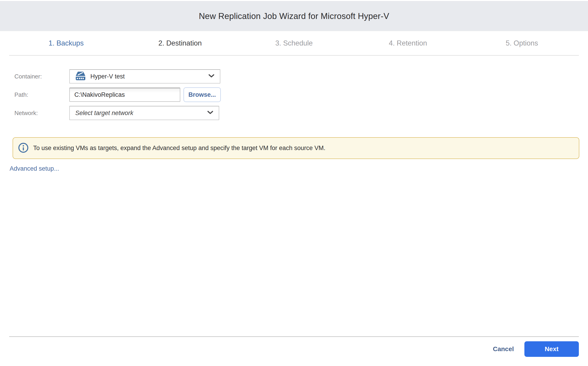 This screenshot has height=366, width=588. Describe the element at coordinates (42, 95) in the screenshot. I see `path-label: Path:` at that location.